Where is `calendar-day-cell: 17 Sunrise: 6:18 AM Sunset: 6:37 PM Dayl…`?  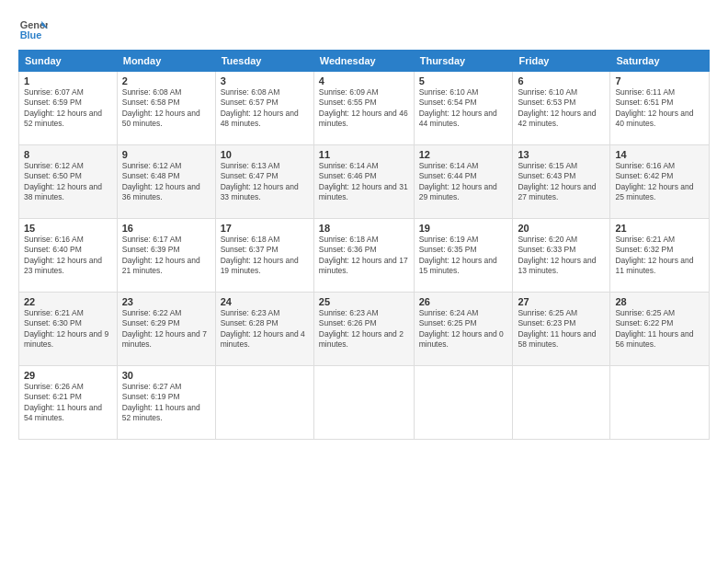 calendar-day-cell: 17 Sunrise: 6:18 AM Sunset: 6:37 PM Dayl… is located at coordinates (265, 256).